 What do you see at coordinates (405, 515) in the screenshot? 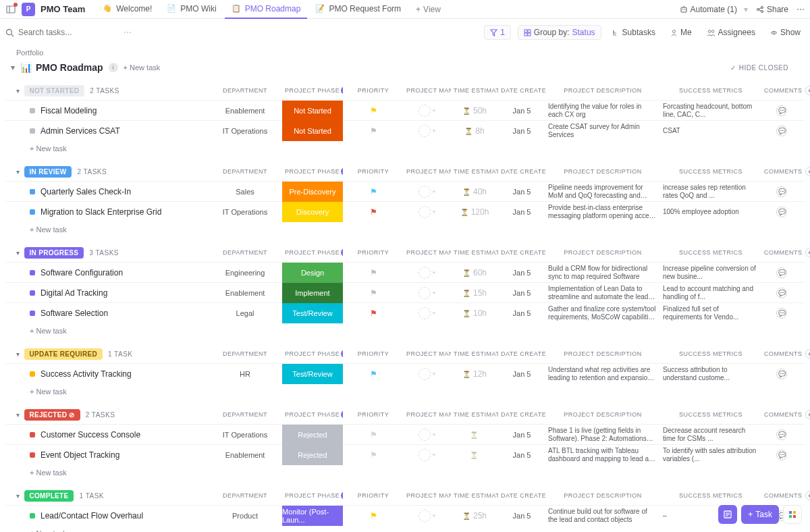
I see `task-row: Lead/Contact Flow Overhaul Product Monit…` at bounding box center [405, 515].